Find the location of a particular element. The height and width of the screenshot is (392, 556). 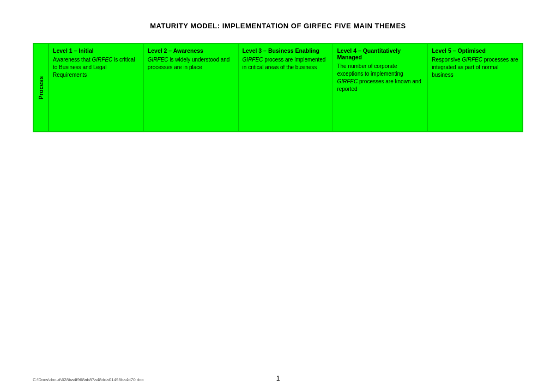

col-level5-title: Level 5 – Optimised is located at coordinates (475, 51).